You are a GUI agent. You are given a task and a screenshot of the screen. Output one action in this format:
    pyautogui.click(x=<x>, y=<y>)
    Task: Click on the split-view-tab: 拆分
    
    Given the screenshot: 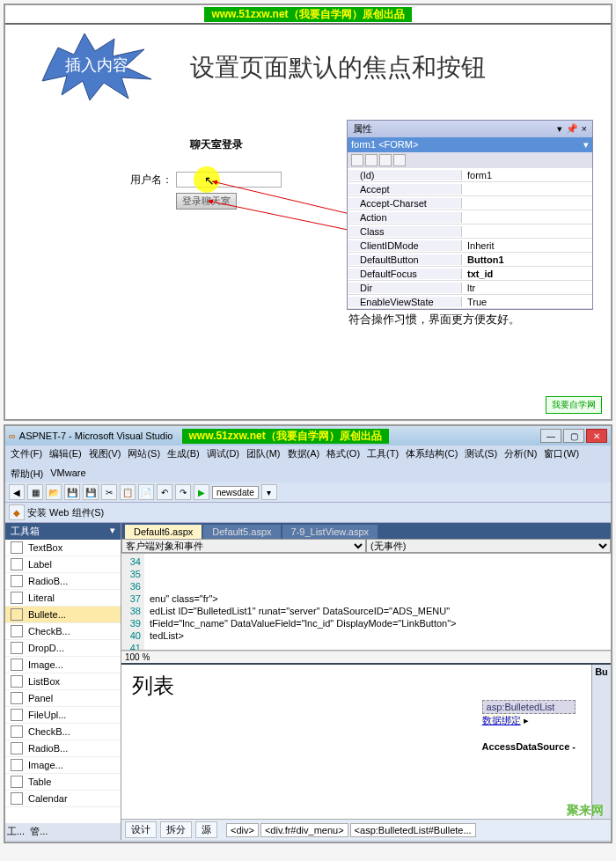 What is the action you would take?
    pyautogui.click(x=176, y=829)
    